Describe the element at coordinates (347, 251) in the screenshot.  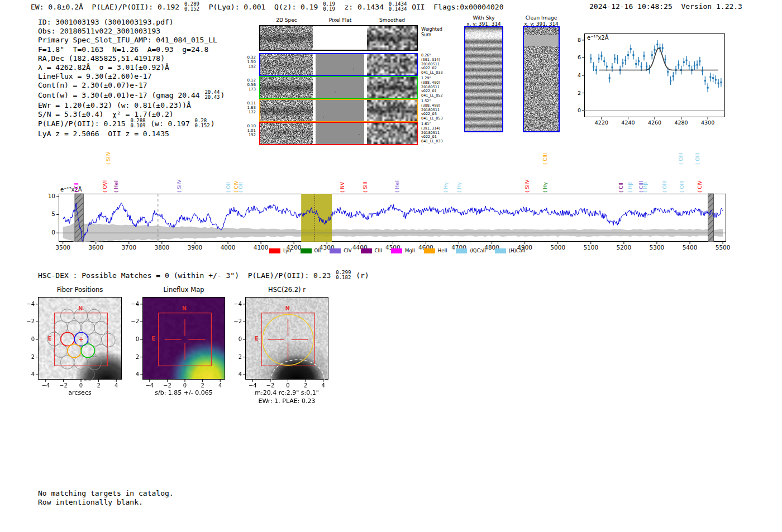
I see `legend-label: CIV` at that location.